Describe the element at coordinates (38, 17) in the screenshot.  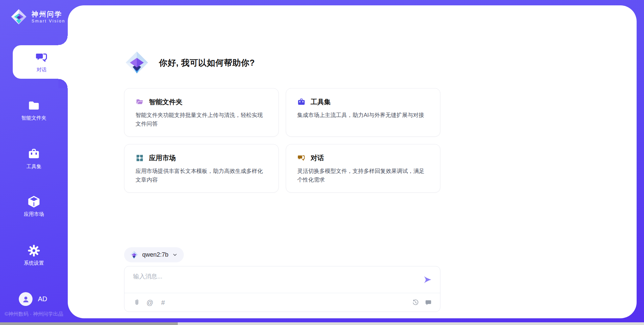
I see `brand: 神州问学 Smart Vision` at that location.